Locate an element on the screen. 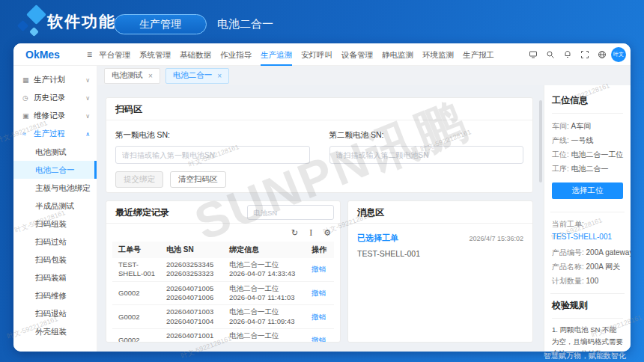 This screenshot has width=644, height=362. sidebar-item-shell-assembly: 外壳组装 is located at coordinates (55, 331).